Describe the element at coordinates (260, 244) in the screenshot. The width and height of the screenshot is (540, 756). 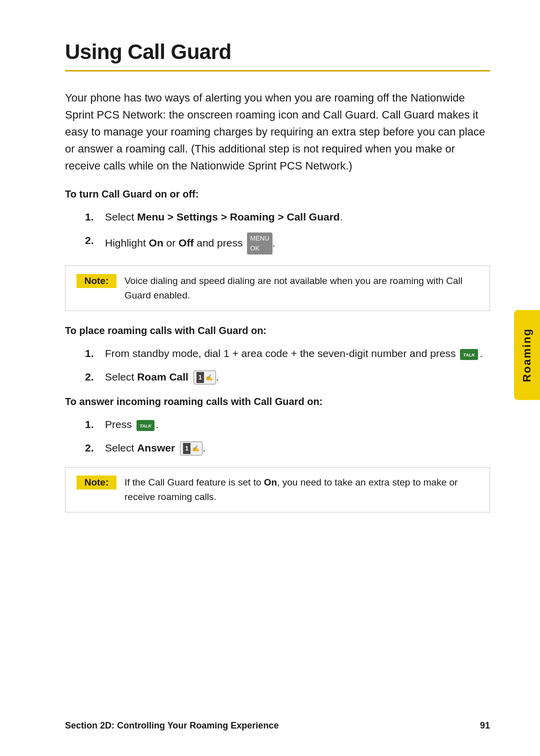
I see `menu-ok-button-icon: MENUOK` at that location.